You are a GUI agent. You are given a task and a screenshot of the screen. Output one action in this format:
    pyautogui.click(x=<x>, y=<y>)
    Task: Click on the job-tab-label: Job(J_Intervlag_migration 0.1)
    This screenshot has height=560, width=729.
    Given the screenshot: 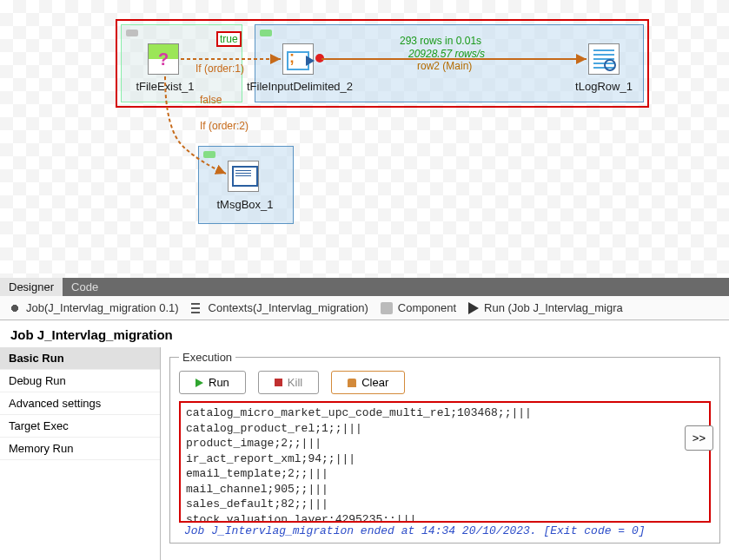 What is the action you would take?
    pyautogui.click(x=103, y=307)
    